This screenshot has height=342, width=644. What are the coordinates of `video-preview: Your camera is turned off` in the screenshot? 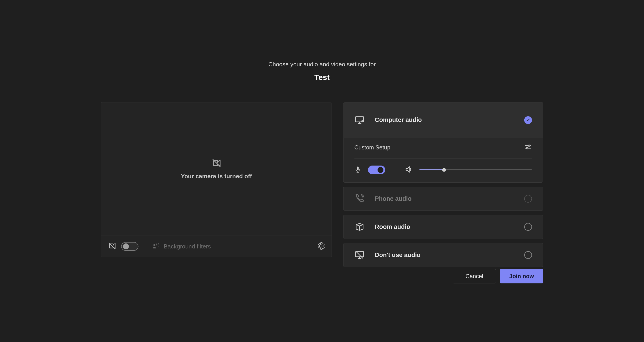 It's located at (216, 169).